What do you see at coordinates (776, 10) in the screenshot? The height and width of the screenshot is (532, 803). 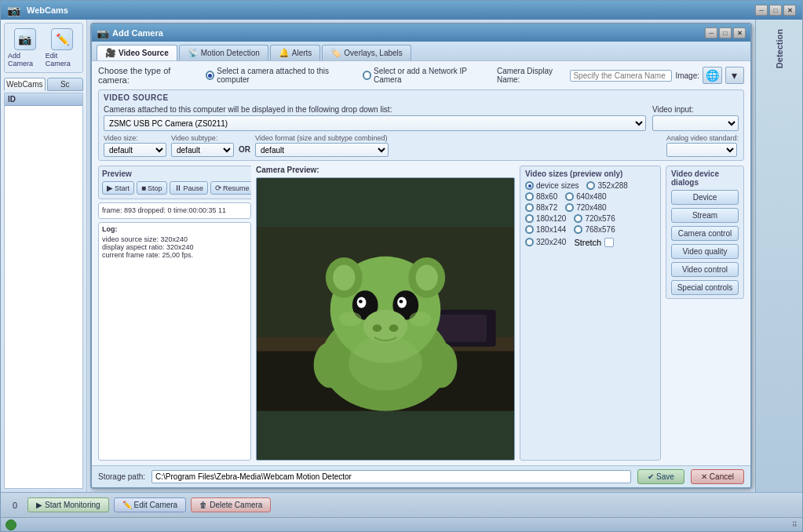 I see `app-maximize-button: □` at bounding box center [776, 10].